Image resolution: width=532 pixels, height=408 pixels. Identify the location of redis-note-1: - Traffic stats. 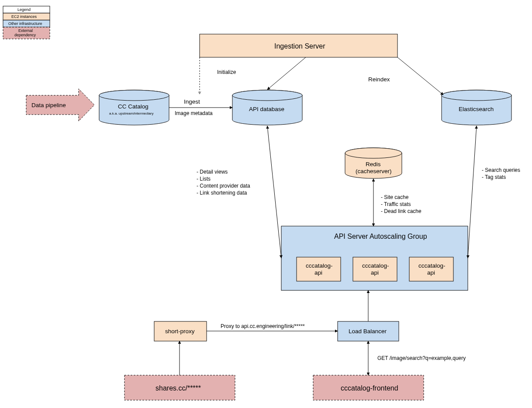
(396, 204).